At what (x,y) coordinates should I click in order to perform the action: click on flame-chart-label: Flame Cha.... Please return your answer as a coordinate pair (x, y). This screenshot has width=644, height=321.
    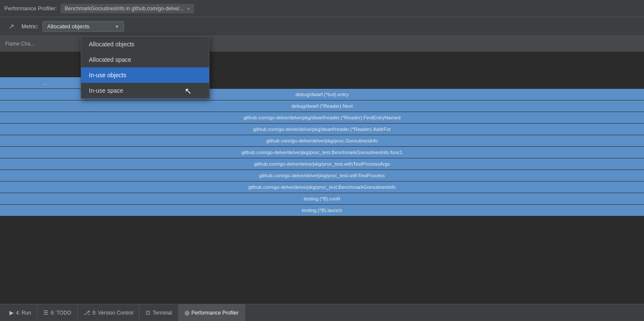
    Looking at the image, I should click on (20, 44).